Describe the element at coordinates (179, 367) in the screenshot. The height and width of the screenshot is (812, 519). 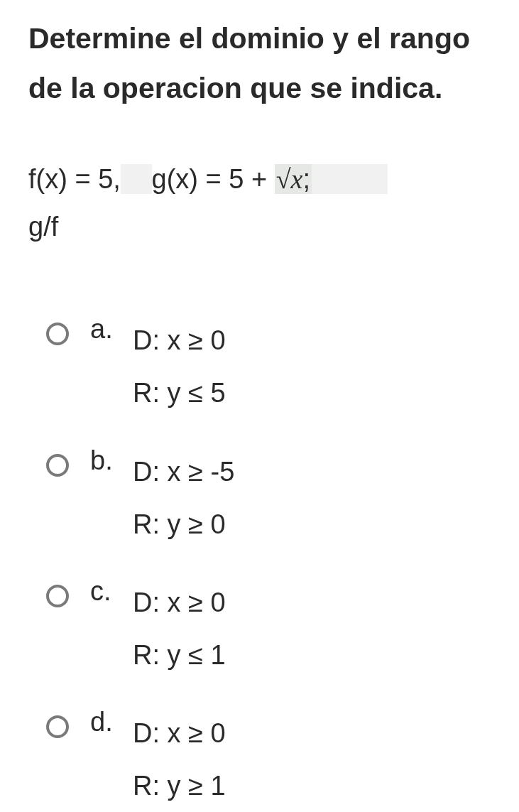
I see `option-text: D: x ≥ 0 R: y ≤ 5` at that location.